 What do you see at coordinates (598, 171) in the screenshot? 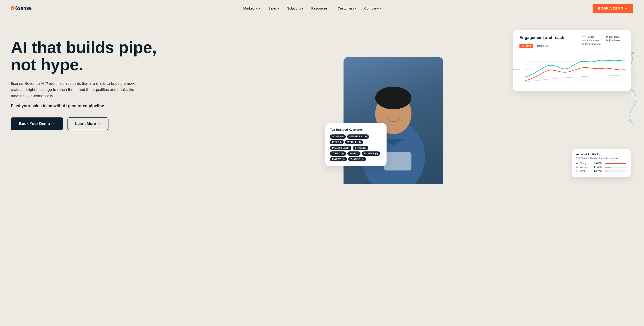
I see `profile-pct: 63.77%` at bounding box center [598, 171].